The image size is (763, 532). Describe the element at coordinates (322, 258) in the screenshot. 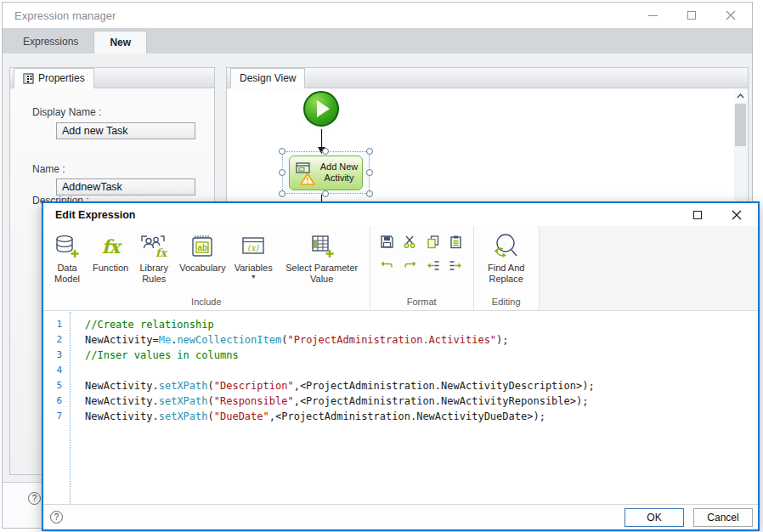

I see `select-parameter-value-button: Select Parameter Value` at that location.